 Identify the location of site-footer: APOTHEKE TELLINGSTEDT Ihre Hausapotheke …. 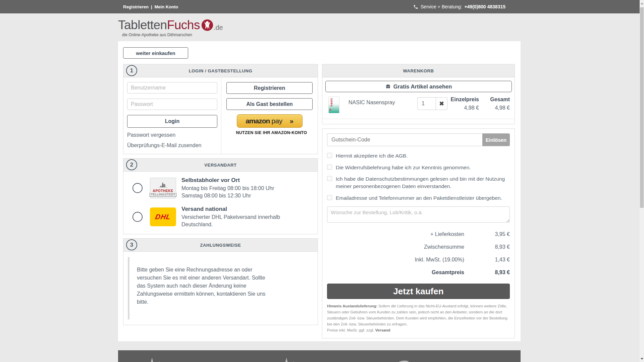
(319, 356).